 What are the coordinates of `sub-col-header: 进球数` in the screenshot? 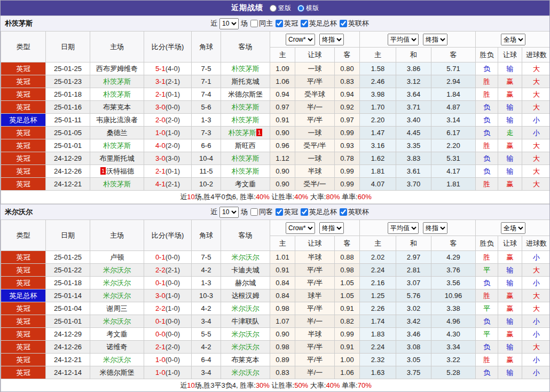 It's located at (536, 55).